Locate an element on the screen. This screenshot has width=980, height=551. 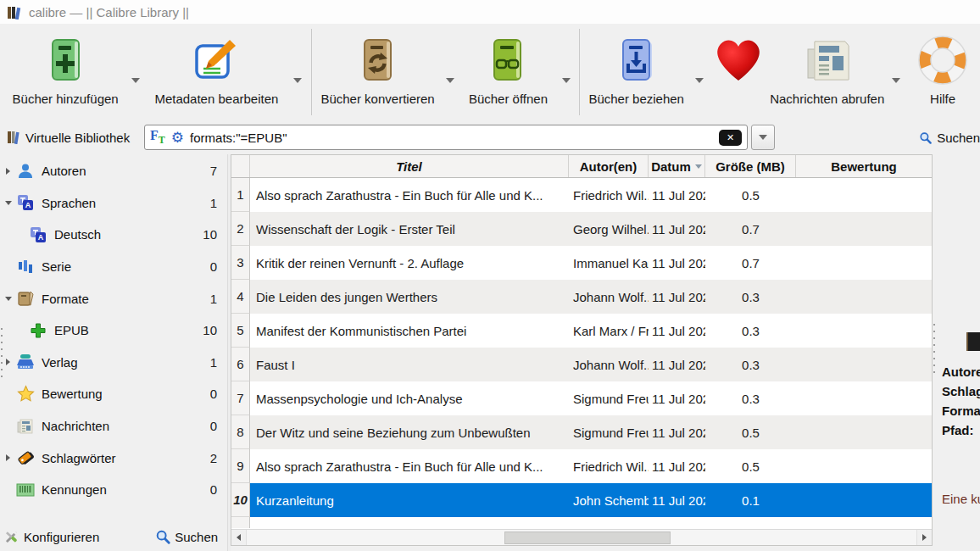
cell-authors: Georg Wilhel... is located at coordinates (609, 229).